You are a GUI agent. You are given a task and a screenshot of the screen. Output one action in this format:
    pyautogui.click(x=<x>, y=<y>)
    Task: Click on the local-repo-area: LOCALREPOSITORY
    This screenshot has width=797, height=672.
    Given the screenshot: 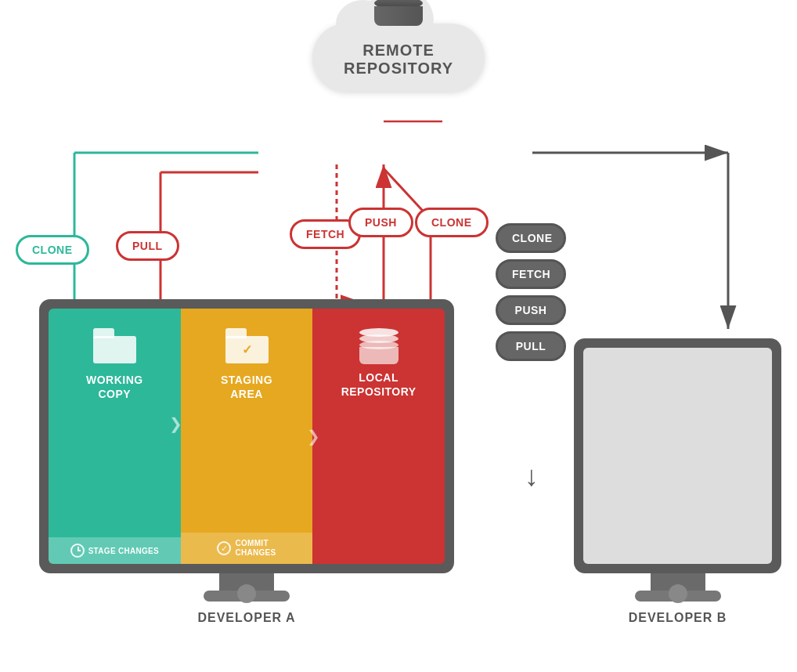 What is the action you would take?
    pyautogui.click(x=379, y=436)
    